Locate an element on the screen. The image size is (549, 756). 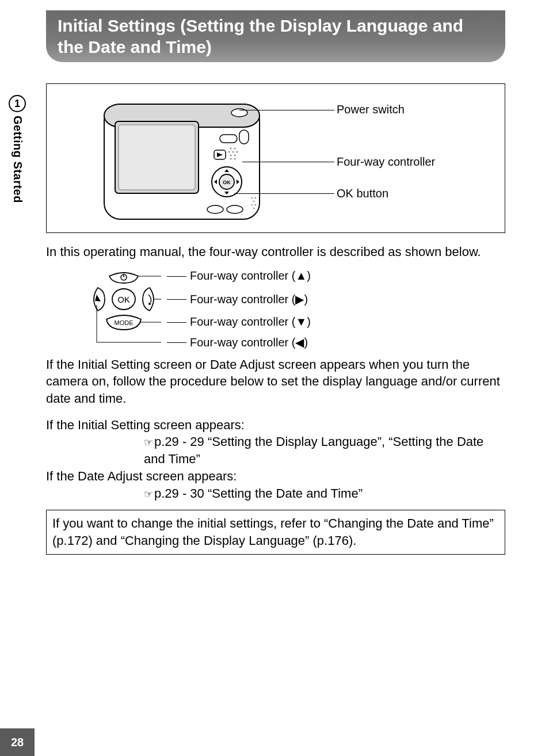
controller-up-label: Four-way controller (▲) is located at coordinates (250, 276).